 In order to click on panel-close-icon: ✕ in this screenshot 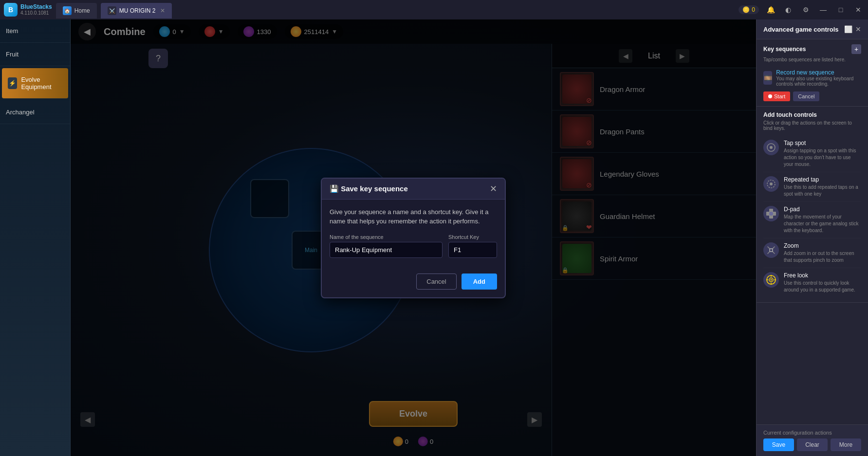, I will do `click(858, 29)`.